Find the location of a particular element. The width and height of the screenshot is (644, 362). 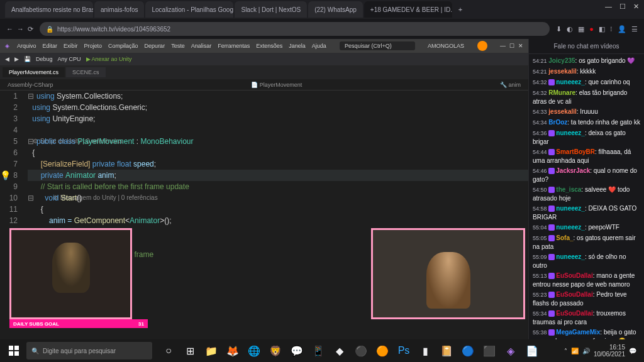

menu-editar: Editar is located at coordinates (50, 46).